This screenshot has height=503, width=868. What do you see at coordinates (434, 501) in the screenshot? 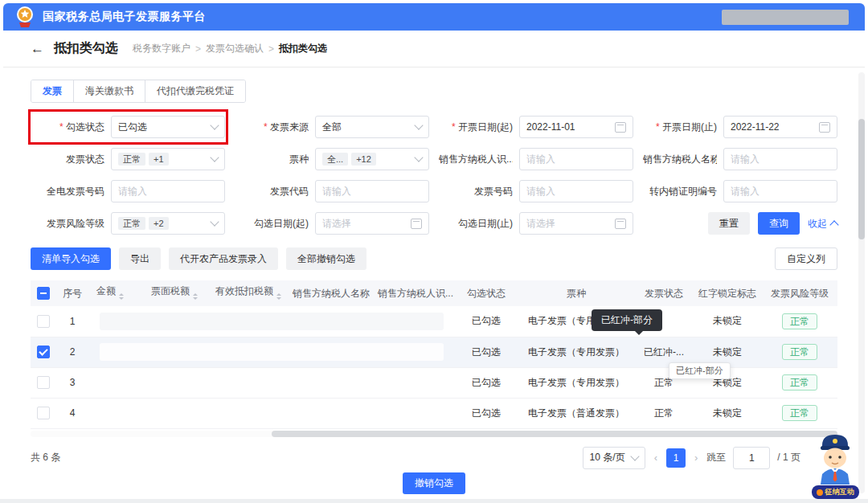
I see `page-bottom-edge` at bounding box center [434, 501].